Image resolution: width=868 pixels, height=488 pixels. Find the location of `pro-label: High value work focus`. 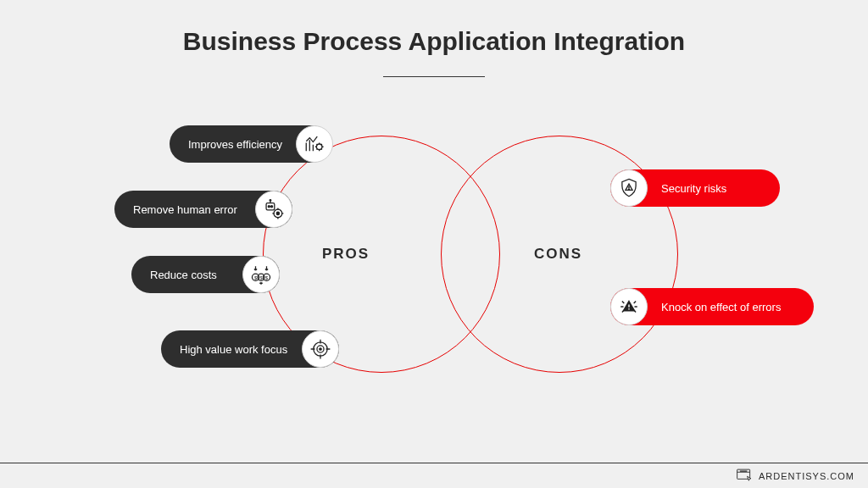

pro-label: High value work focus is located at coordinates (234, 349).